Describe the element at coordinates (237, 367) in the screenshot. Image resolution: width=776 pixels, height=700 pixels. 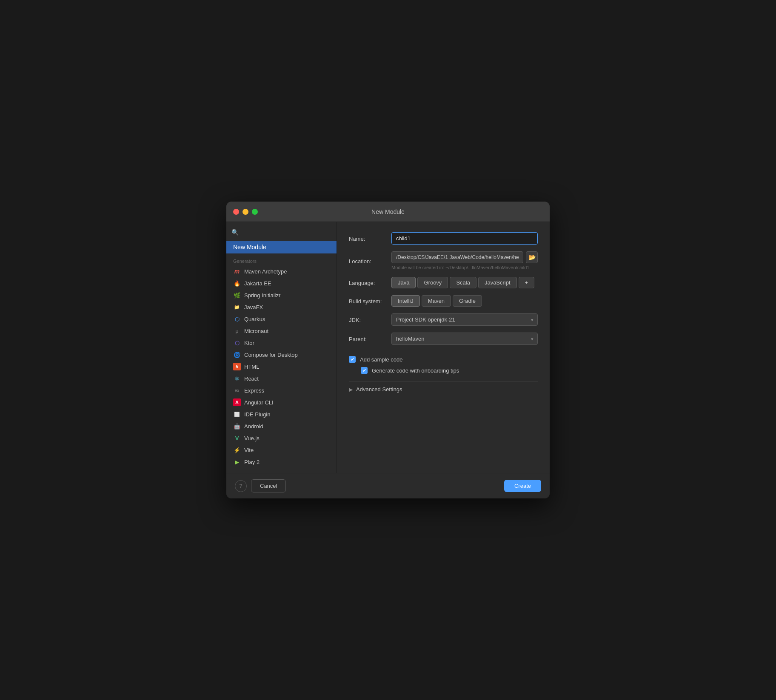
I see `html-icon: 5` at that location.